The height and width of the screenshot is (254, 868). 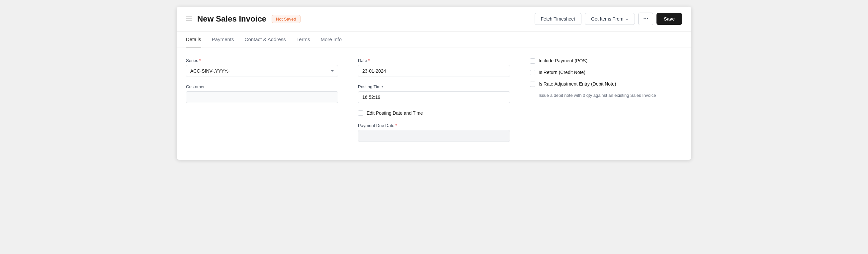 I want to click on col-center: Date * Posting Time Edit Posting Date an…, so click(x=434, y=104).